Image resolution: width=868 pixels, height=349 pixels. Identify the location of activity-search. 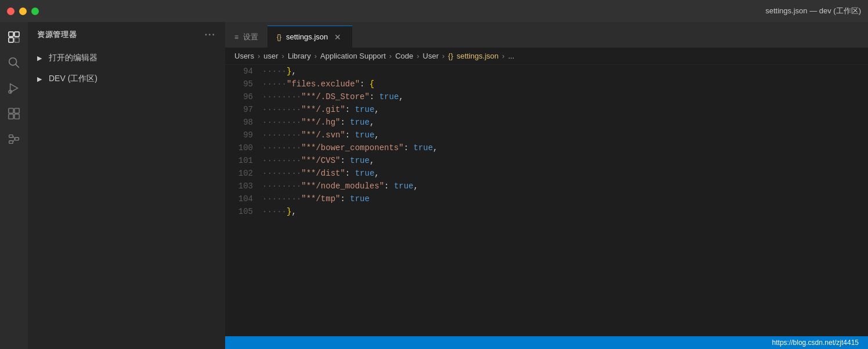
(14, 63).